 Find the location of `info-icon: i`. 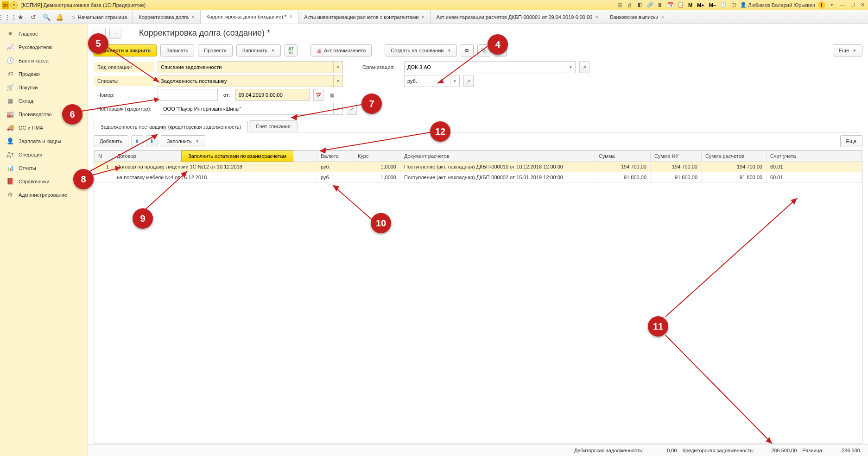

info-icon: i is located at coordinates (822, 5).